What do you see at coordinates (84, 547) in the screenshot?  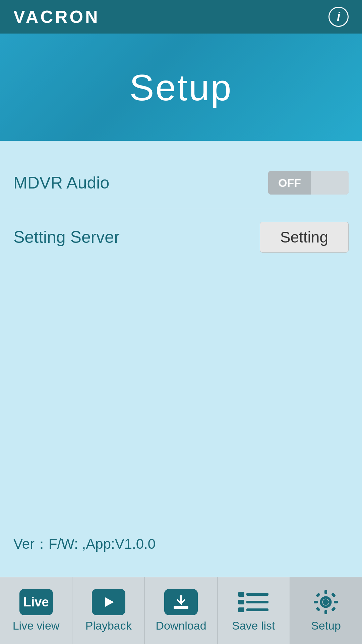 I see `version-text: Ver：F/W: ,App:V1.0.0` at bounding box center [84, 547].